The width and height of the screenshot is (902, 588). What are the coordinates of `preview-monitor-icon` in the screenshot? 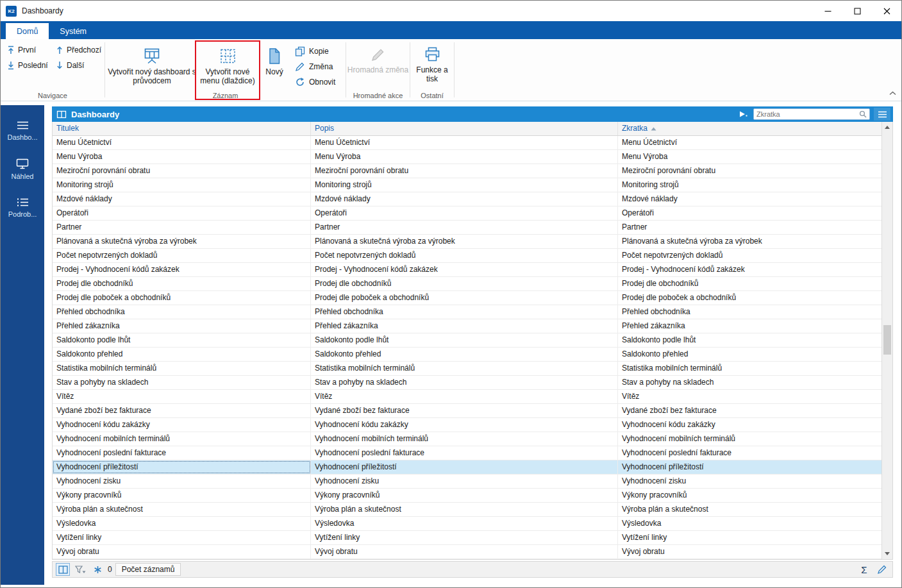 It's located at (22, 164).